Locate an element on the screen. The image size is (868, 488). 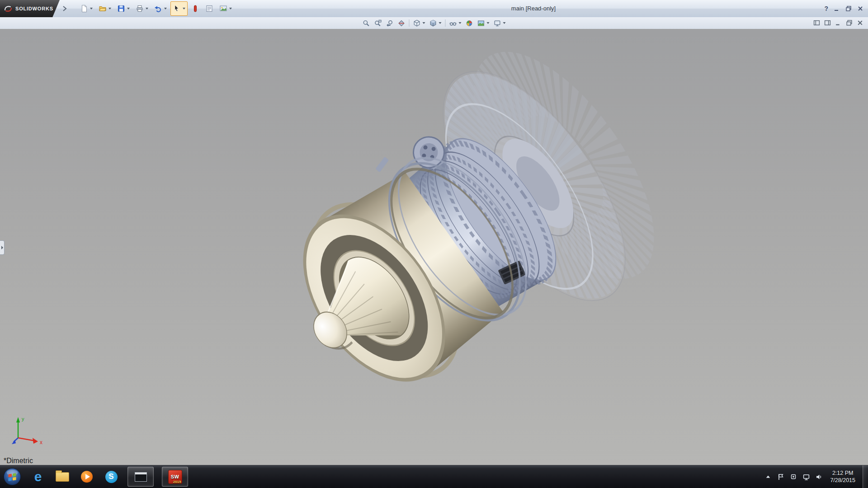
taskbar-media-player is located at coordinates (87, 477).